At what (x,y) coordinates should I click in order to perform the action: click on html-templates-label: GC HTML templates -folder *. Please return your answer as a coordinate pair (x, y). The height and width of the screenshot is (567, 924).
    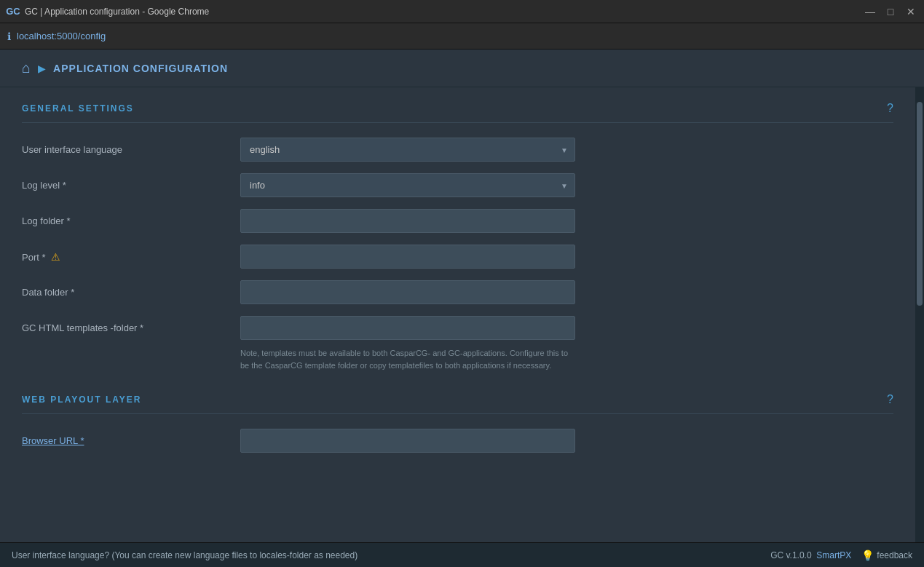
    Looking at the image, I should click on (124, 328).